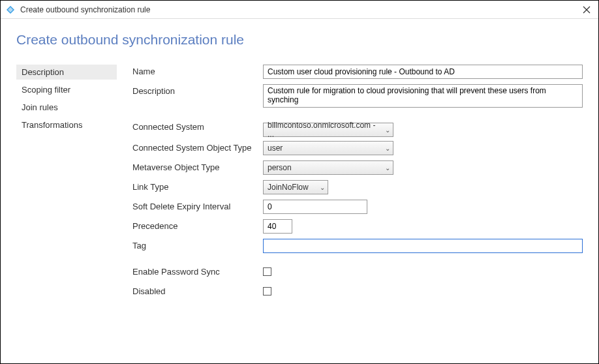 The width and height of the screenshot is (599, 364). I want to click on window-title: Create outbound synchronization rule, so click(300, 10).